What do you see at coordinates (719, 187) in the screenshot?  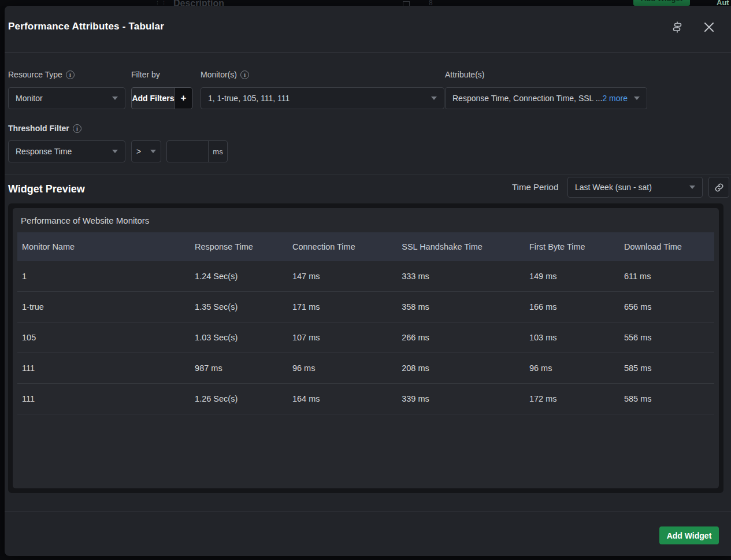 I see `link-time-period-button` at bounding box center [719, 187].